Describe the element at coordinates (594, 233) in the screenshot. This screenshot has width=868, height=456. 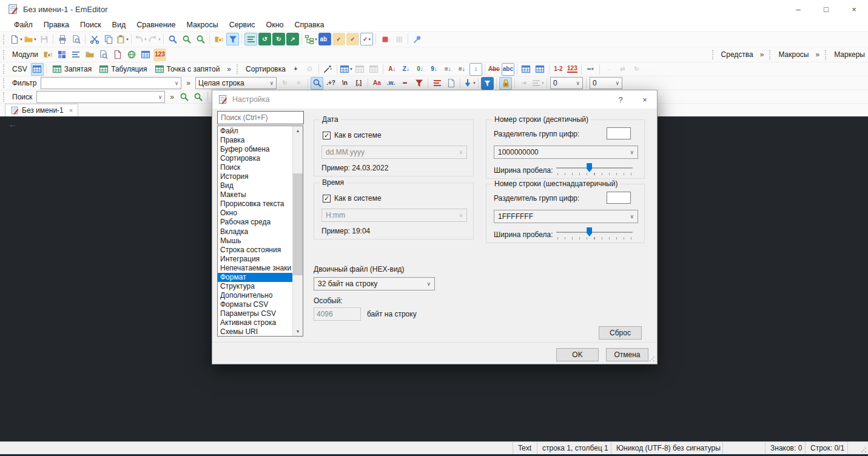
I see `hex-space-slider` at that location.